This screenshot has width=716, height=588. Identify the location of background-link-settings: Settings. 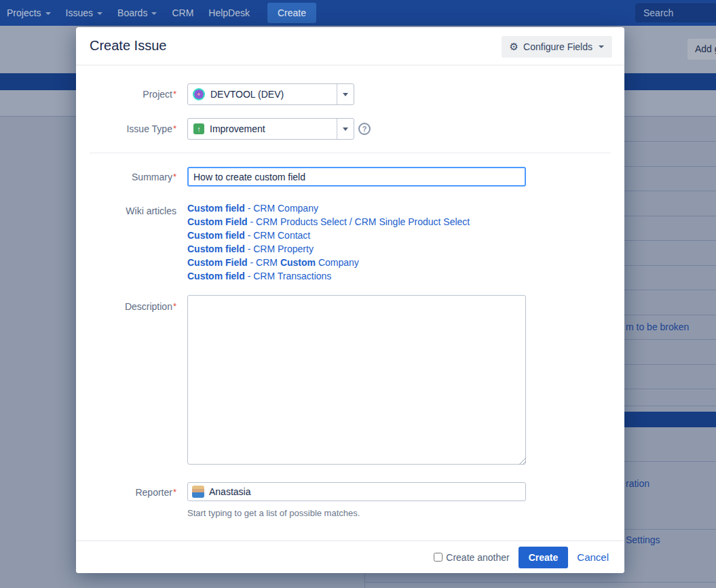
(643, 540).